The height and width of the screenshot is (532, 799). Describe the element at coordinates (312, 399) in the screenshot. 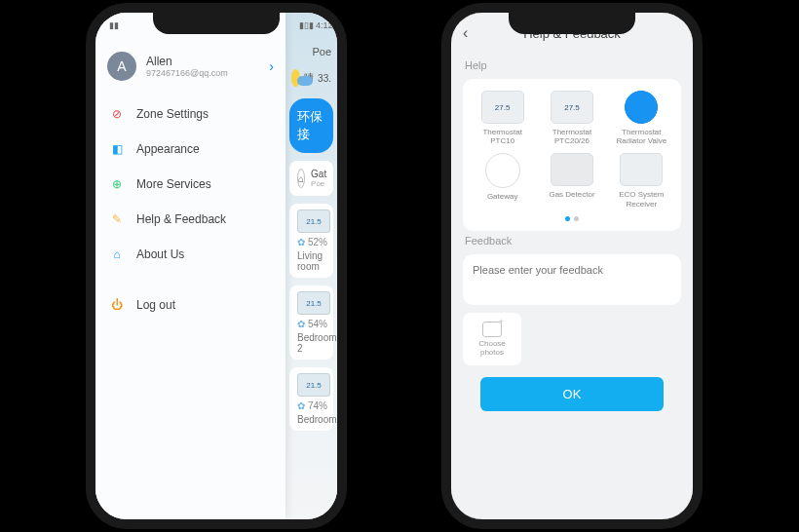

I see `device-card: 21.5✿74%Bedroom` at that location.